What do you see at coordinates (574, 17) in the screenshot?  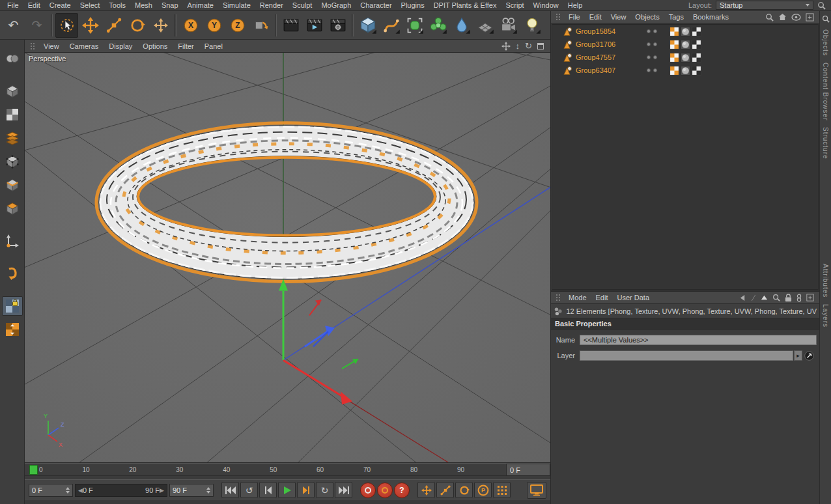 I see `object-manager-menu-item: File` at bounding box center [574, 17].